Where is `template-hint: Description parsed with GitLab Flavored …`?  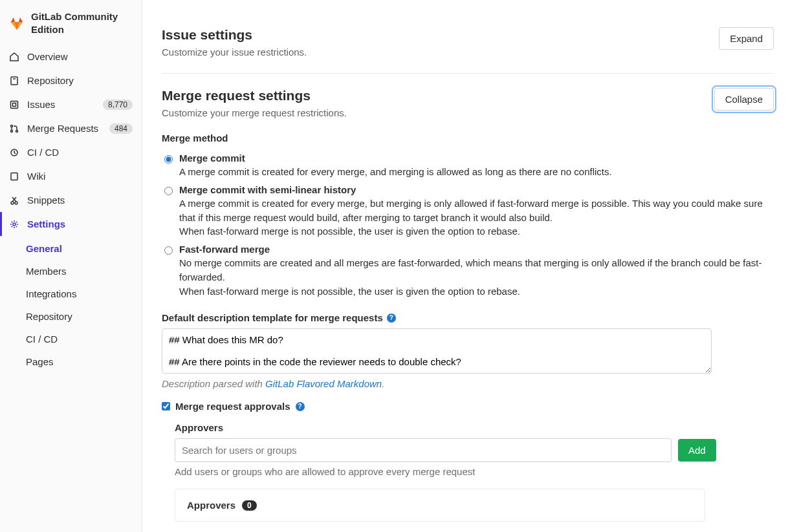
template-hint: Description parsed with GitLab Flavored … is located at coordinates (468, 384).